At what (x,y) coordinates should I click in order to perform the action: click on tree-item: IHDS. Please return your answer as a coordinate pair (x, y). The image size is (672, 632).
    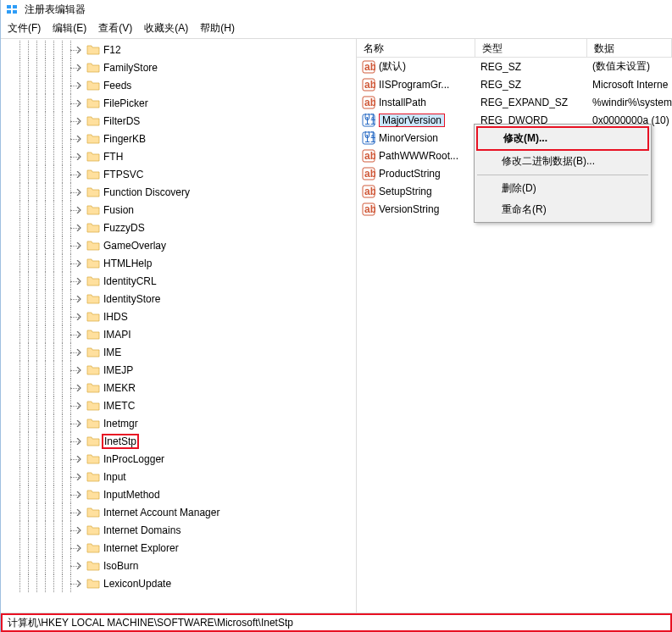
    Looking at the image, I should click on (178, 317).